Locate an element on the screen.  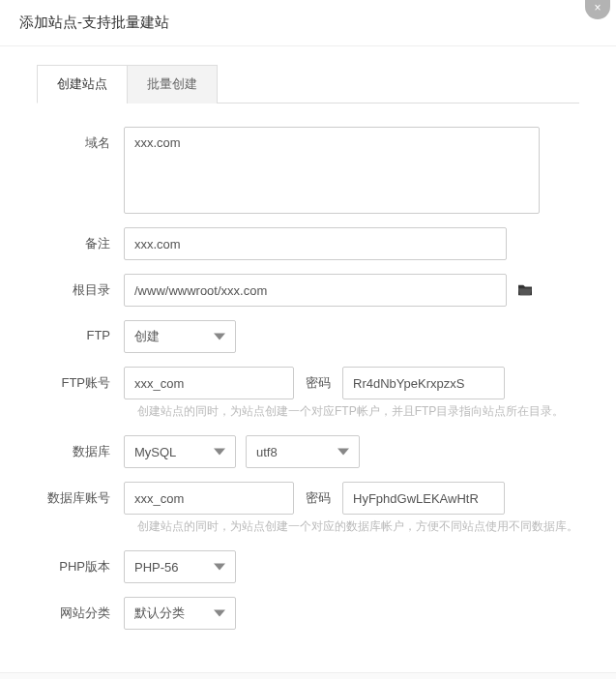
db-charset-select: utf8 is located at coordinates (303, 452).